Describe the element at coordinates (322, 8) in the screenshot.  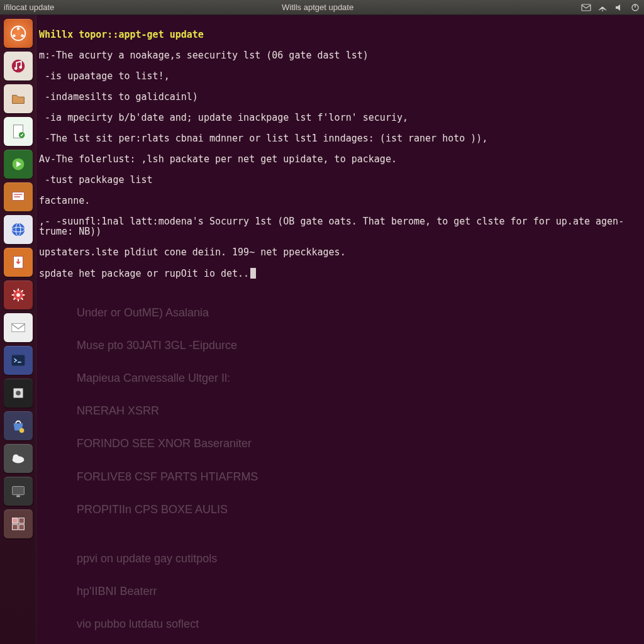
I see `top-panel: ifilocat update Witlls aptget update` at that location.